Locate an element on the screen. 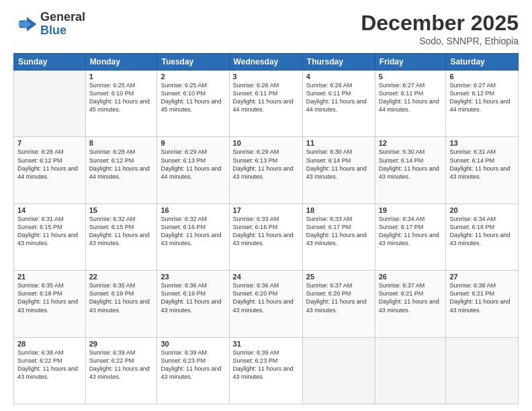  logo: General Blue is located at coordinates (50, 24).